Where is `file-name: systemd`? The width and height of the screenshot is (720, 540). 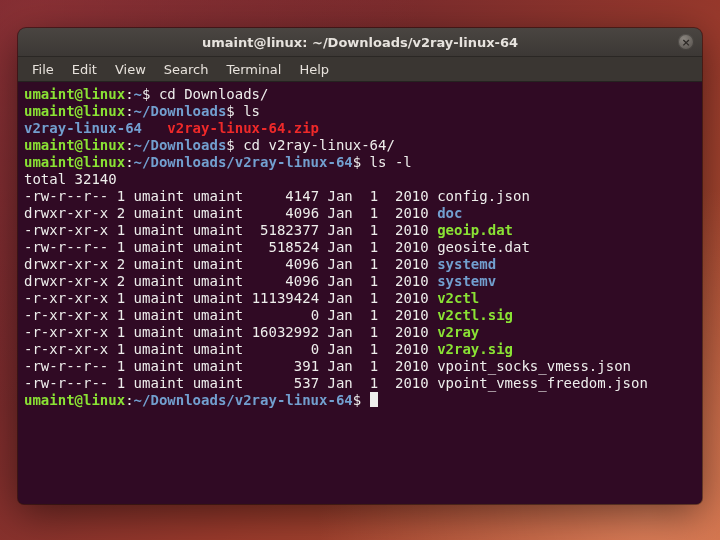 file-name: systemd is located at coordinates (466, 264).